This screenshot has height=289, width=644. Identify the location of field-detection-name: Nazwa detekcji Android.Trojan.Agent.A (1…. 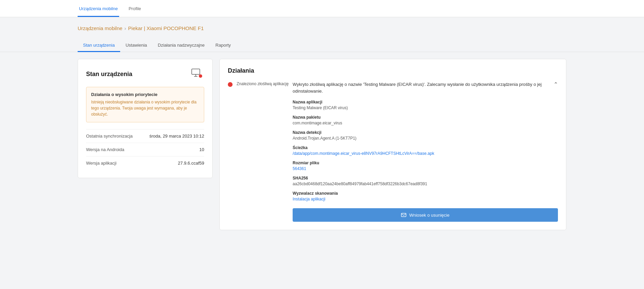
(425, 135).